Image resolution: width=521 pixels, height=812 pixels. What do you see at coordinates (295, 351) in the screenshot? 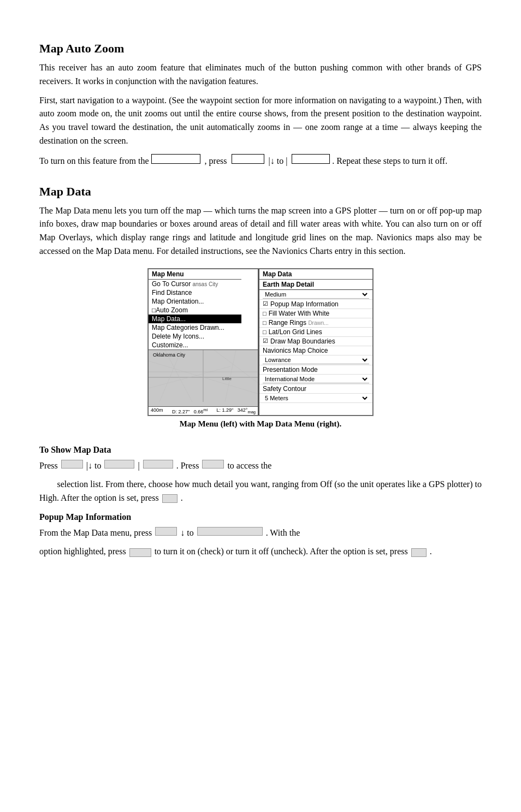
I see `navionics-choice-label: Navionics Map Choice` at bounding box center [295, 351].